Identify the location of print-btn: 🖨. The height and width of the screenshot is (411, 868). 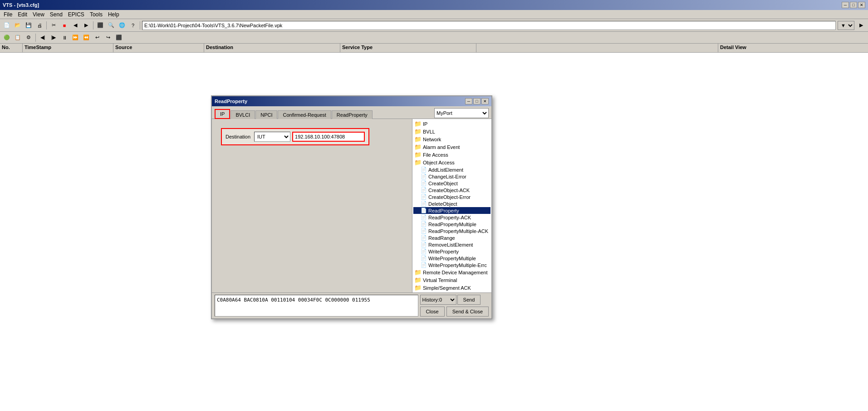
(39, 25).